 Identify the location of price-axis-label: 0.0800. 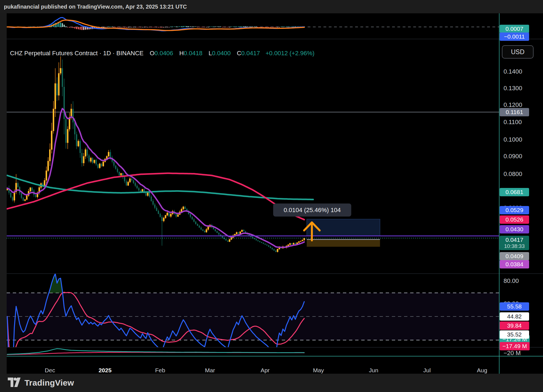
(513, 174).